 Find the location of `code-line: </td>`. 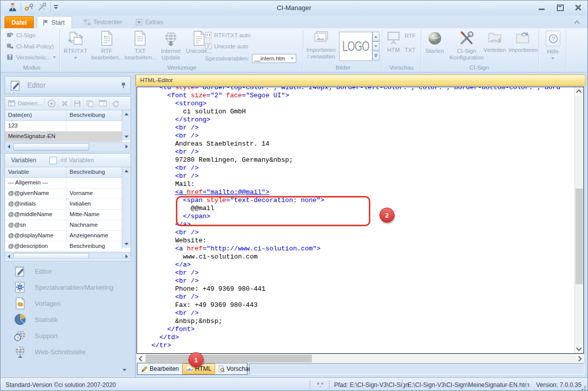

code-line: </td> is located at coordinates (359, 338).